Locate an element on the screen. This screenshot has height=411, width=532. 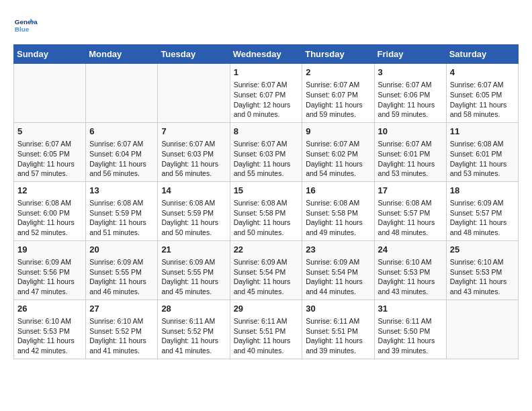
calendar-cell: 18Sunrise: 6:09 AM Sunset: 5:57 PM Dayli… is located at coordinates (482, 211).